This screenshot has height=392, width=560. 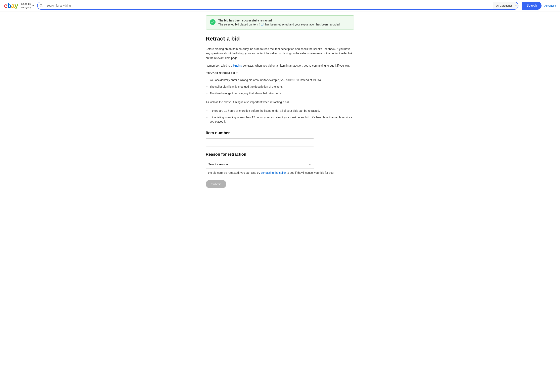 I want to click on search-icon-wrapper, so click(x=41, y=6).